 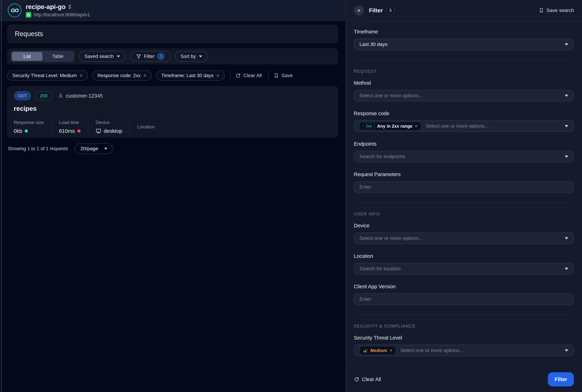 I want to click on go-logo-text: GO, so click(x=15, y=10).